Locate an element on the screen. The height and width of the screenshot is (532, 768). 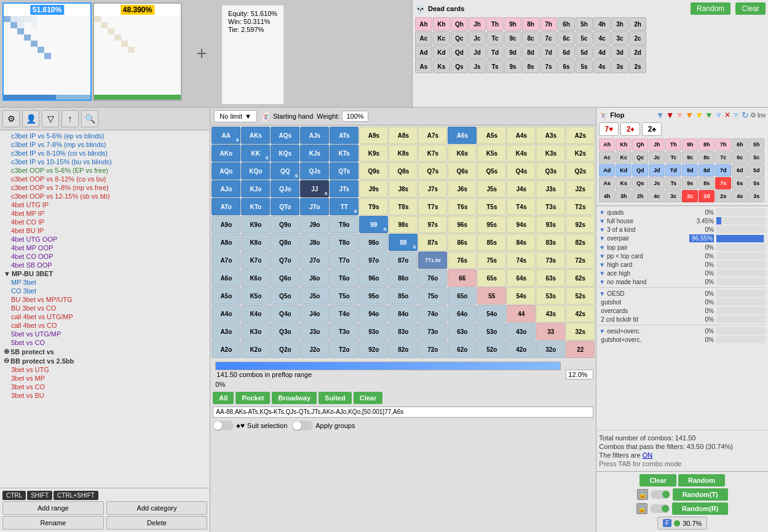
card-5s: 5s is located at coordinates (584, 66).